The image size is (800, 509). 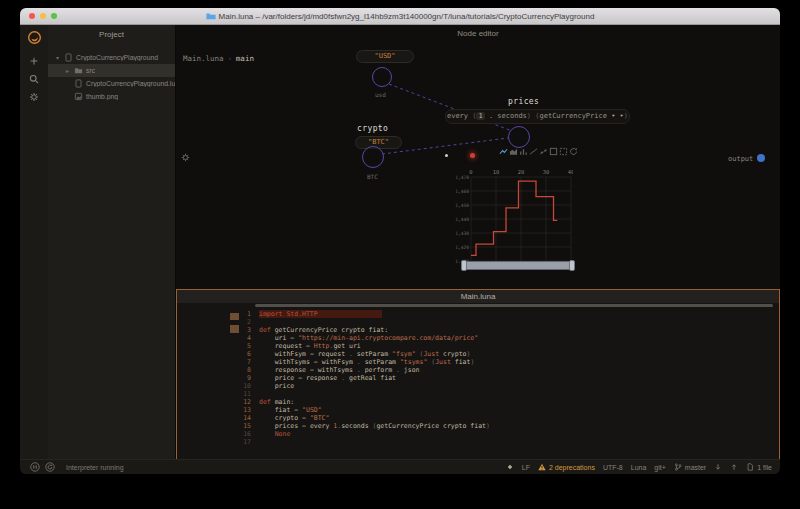 I want to click on frame-icon, so click(x=554, y=152).